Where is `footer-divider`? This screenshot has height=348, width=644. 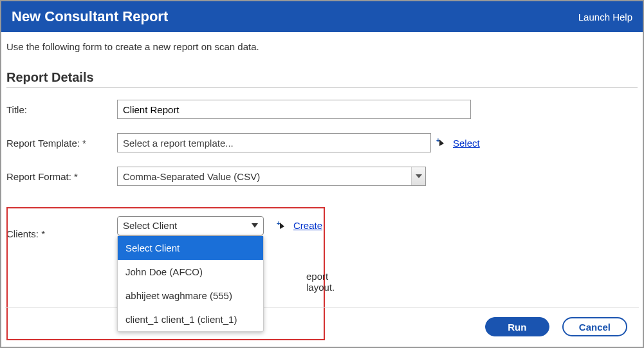 footer-divider is located at coordinates (322, 307).